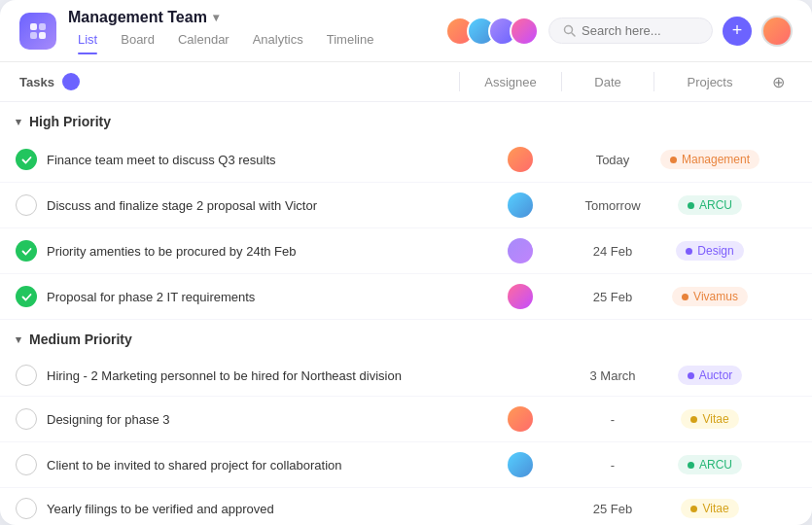 The image size is (812, 525). What do you see at coordinates (406, 82) in the screenshot?
I see `table-header: Tasks Assignee Date Projects ⊕` at bounding box center [406, 82].